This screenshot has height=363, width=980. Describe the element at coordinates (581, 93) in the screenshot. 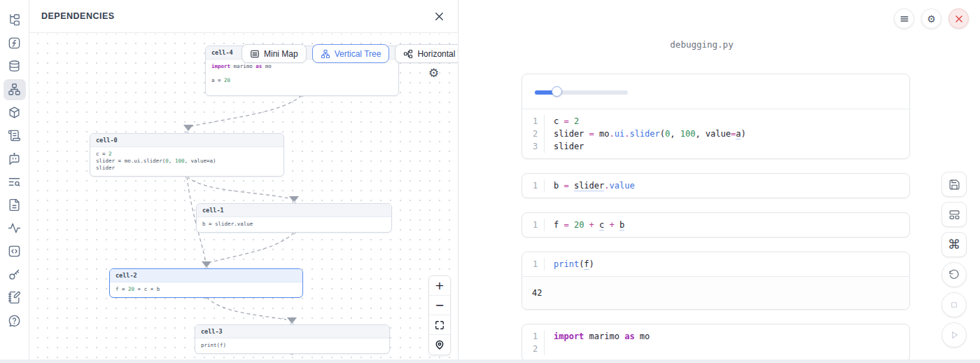

I see `slider-widget` at that location.